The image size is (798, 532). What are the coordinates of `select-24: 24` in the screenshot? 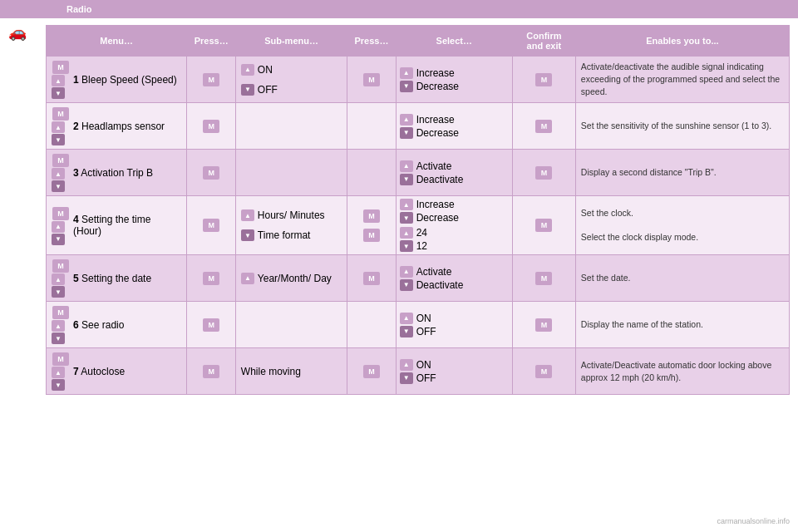 It's located at (422, 233).